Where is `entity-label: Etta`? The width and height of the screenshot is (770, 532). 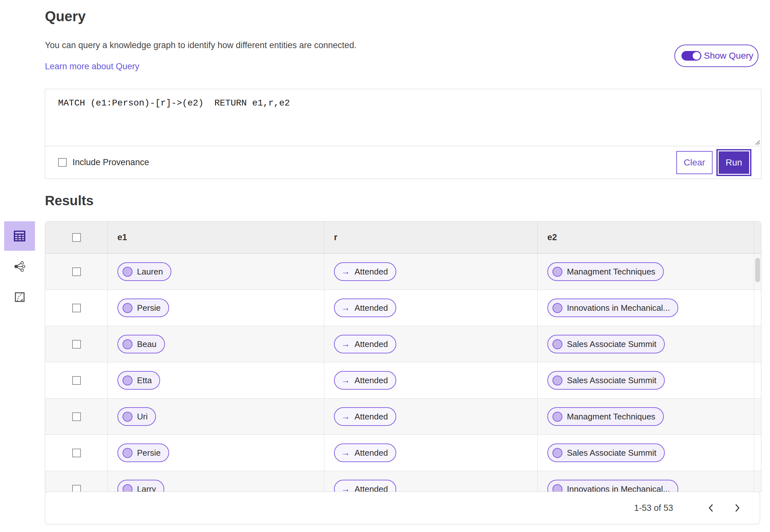 entity-label: Etta is located at coordinates (144, 381).